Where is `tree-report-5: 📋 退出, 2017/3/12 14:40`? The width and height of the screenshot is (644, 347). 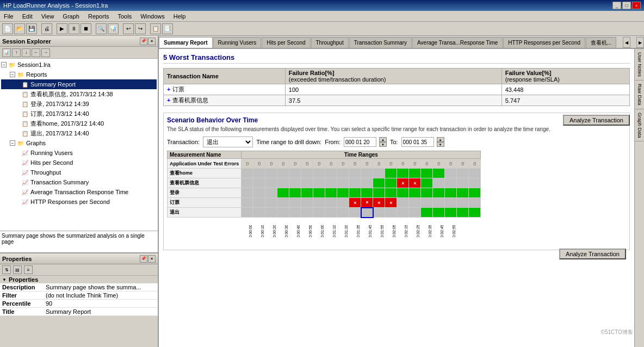
tree-report-5: 📋 退出, 2017/3/12 14:40 is located at coordinates (79, 133).